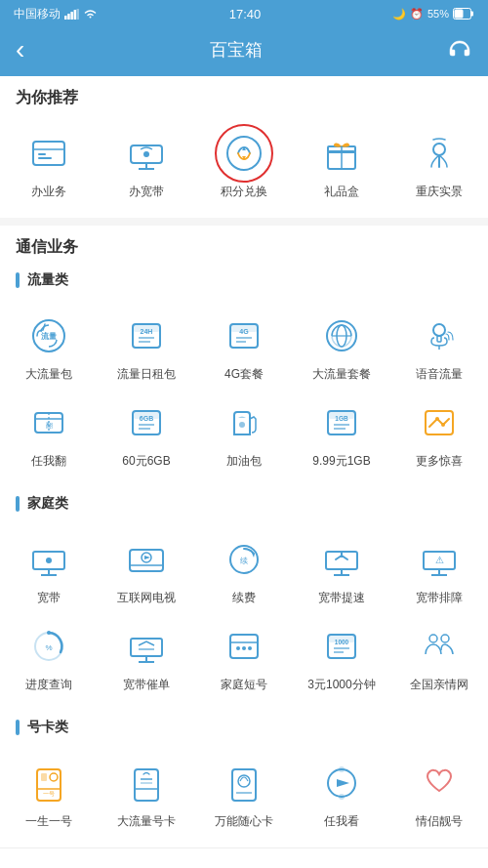  What do you see at coordinates (244, 423) in the screenshot?
I see `fuelpack-icon` at bounding box center [244, 423].